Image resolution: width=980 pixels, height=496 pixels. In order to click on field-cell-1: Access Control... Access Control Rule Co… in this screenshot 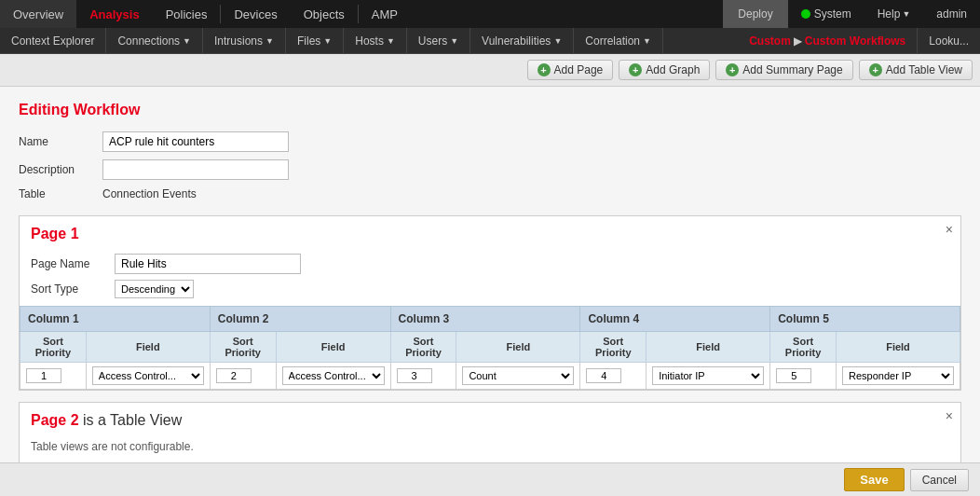, I will do `click(147, 377)`.